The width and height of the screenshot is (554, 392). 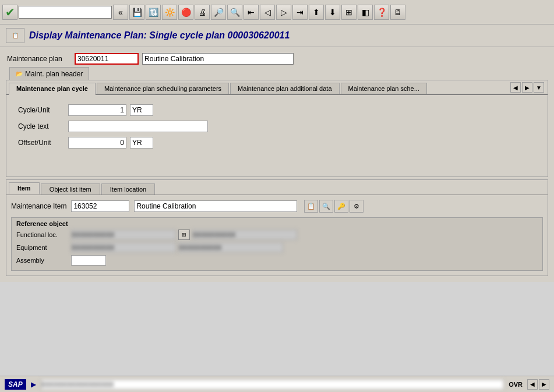 What do you see at coordinates (516, 87) in the screenshot?
I see `tab-prev-button: ◀` at bounding box center [516, 87].